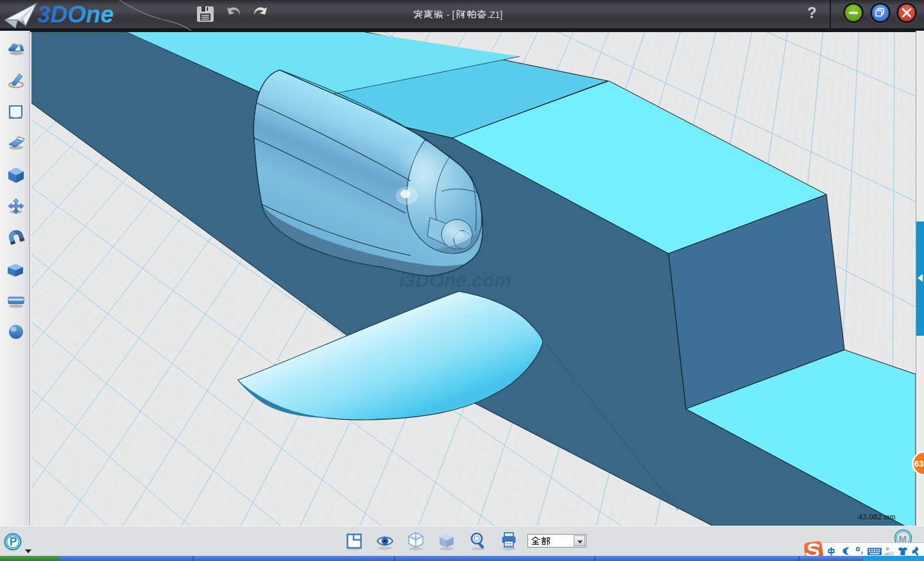  What do you see at coordinates (76, 14) in the screenshot?
I see `svg-text: 3DOne` at bounding box center [76, 14].